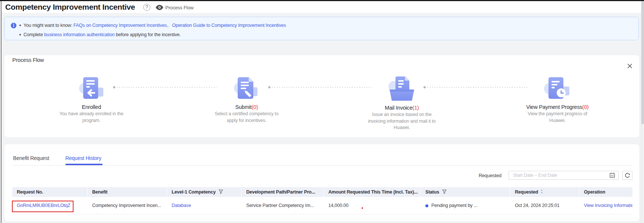  Describe the element at coordinates (91, 88) in the screenshot. I see `document-arrow-icon` at that location.